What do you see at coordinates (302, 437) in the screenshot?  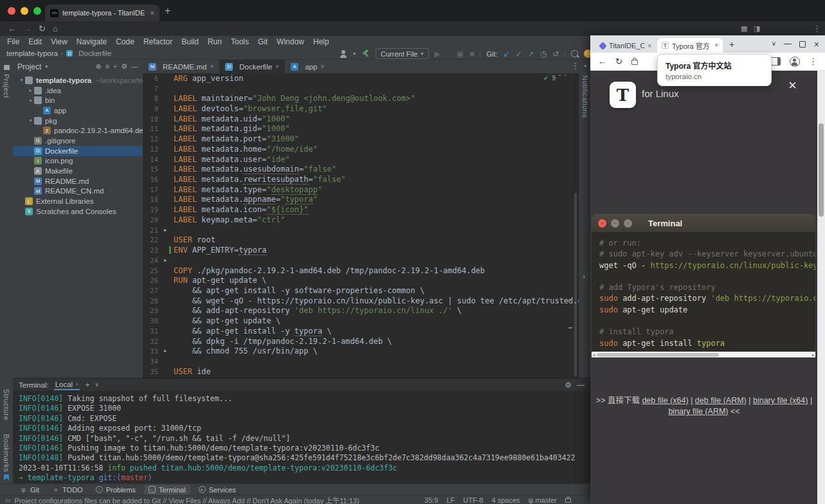 I see `terminal-output: INFO[0140] Taking snapshot of full files…` at bounding box center [302, 437].